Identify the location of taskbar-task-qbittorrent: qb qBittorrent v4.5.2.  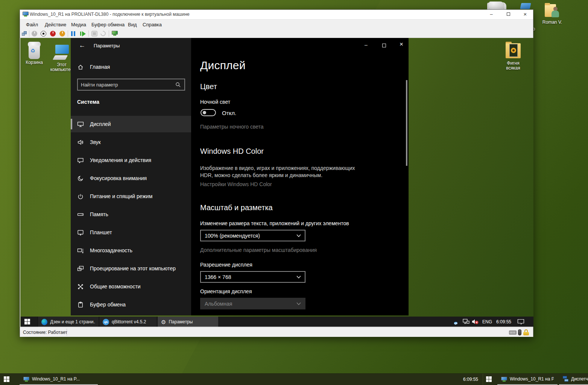
(128, 322).